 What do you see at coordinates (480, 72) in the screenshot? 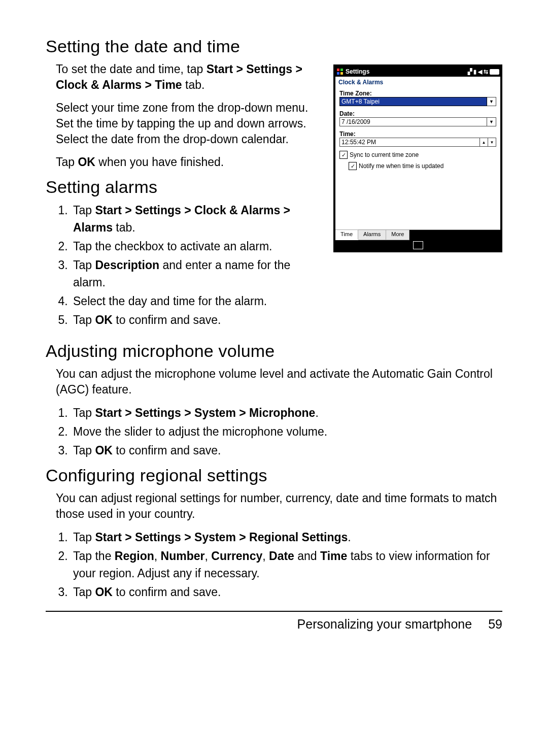
I see `volume-icon: ◀` at bounding box center [480, 72].